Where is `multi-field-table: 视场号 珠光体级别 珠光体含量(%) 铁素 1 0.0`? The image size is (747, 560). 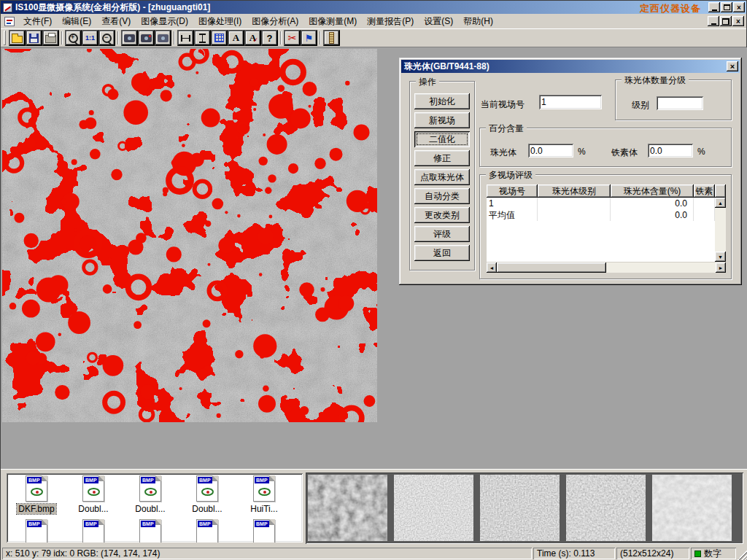 multi-field-table: 视场号 珠光体级别 珠光体含量(%) 铁素 1 0.0 is located at coordinates (606, 223).